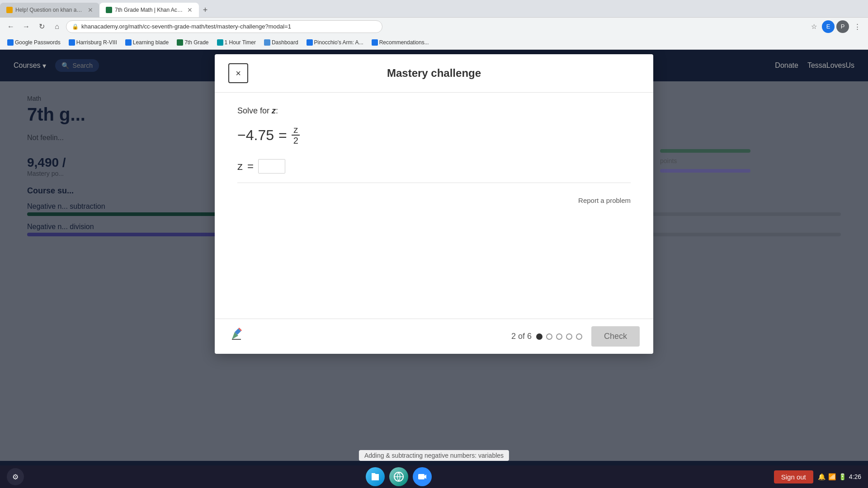 The image size is (868, 488). What do you see at coordinates (547, 336) in the screenshot?
I see `progress-indicator: 2 of 6` at bounding box center [547, 336].